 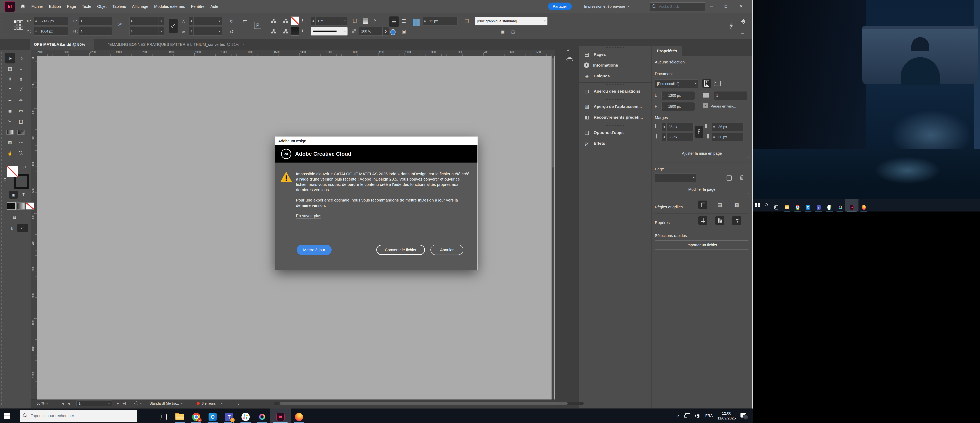 I want to click on close-tab-icon: ×, so click(x=89, y=44).